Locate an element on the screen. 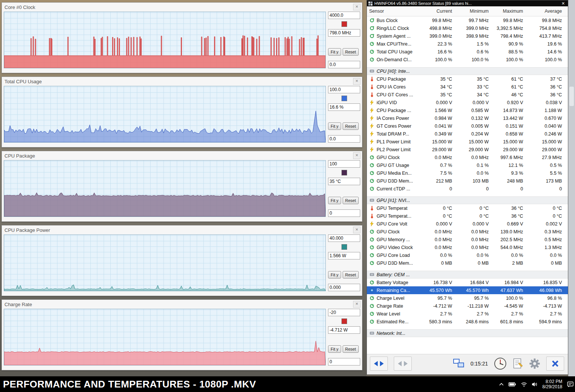  sensor-row: Remaining Ca...45.570 Wh45.570 Wh47.637 … is located at coordinates (467, 290).